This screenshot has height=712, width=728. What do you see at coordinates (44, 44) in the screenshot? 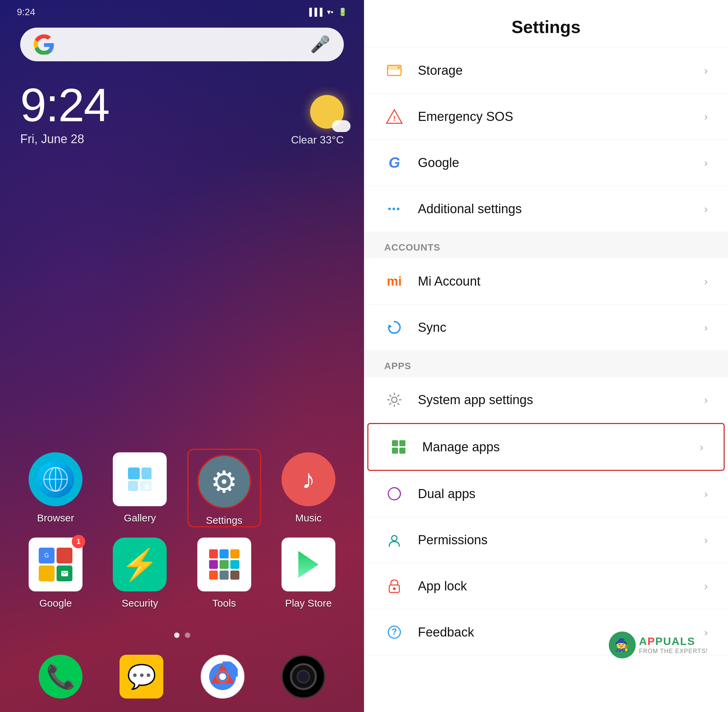
I see `google-logo` at bounding box center [44, 44].